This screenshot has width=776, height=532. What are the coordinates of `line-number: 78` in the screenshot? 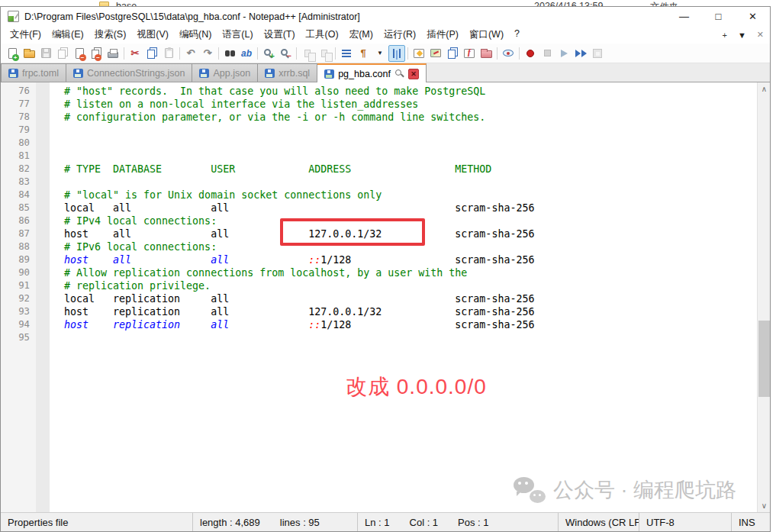 It's located at (18, 118).